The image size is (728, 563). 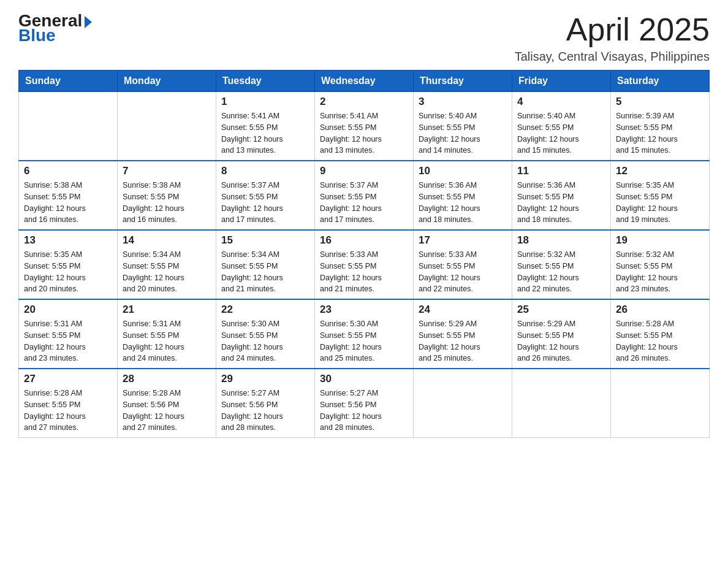 What do you see at coordinates (265, 411) in the screenshot?
I see `day-info-29: Sunrise: 5:27 AM Sunset: 5:56 PM Dayligh…` at bounding box center [265, 411].